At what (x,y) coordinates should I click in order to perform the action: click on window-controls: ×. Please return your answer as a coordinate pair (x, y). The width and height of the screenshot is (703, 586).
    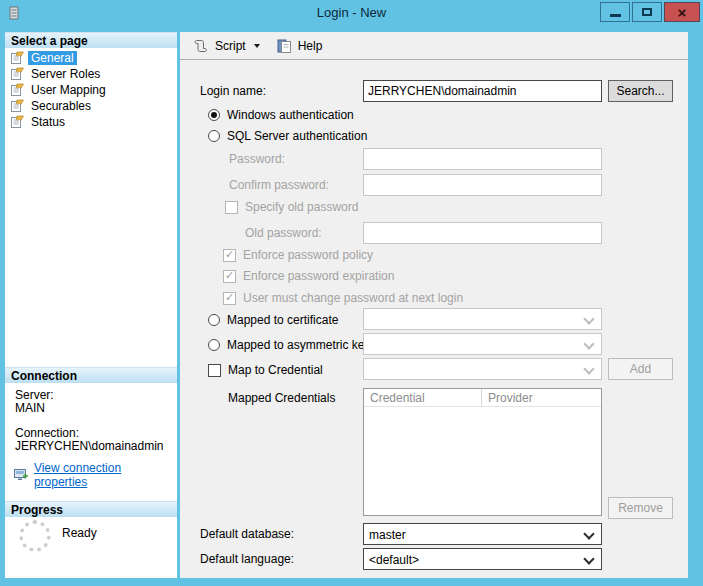
    Looking at the image, I should click on (650, 12).